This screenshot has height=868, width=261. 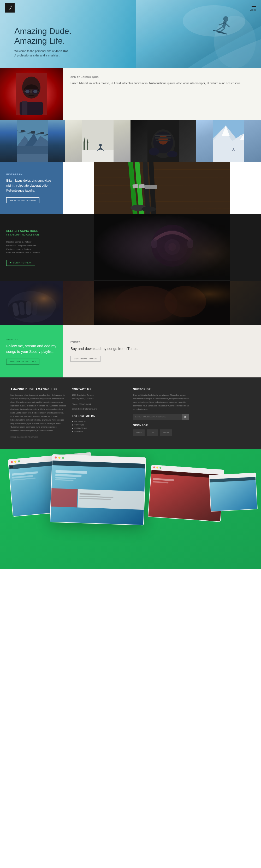 What do you see at coordinates (38, 390) in the screenshot?
I see `footer-brand-title: AMAZING DUDE. AMAZING LIFE.` at bounding box center [38, 390].